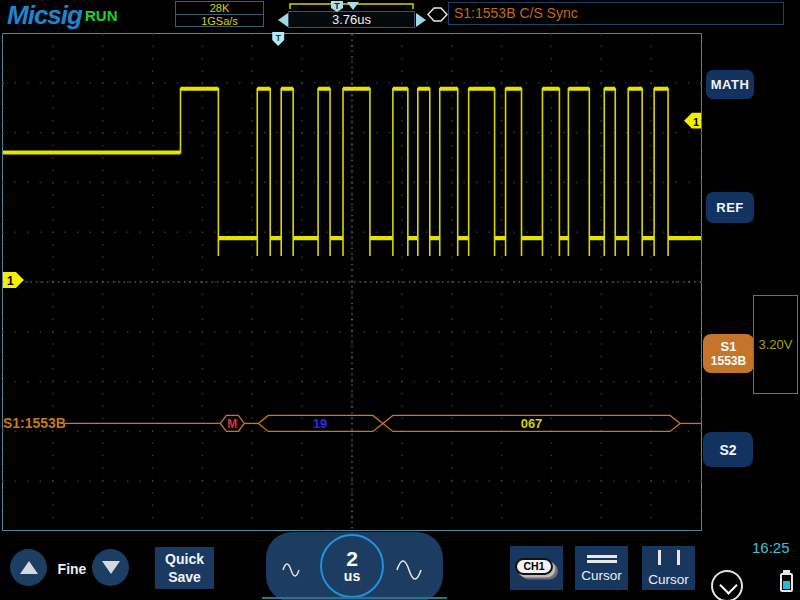 Image resolution: width=800 pixels, height=600 pixels. I want to click on decode-frame-icon, so click(438, 14).